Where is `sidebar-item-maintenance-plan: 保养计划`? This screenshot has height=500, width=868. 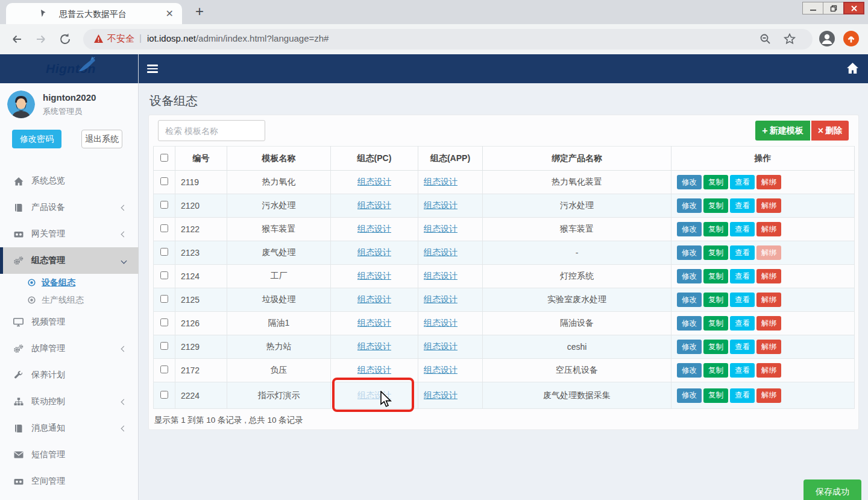
sidebar-item-maintenance-plan: 保养计划 is located at coordinates (69, 375).